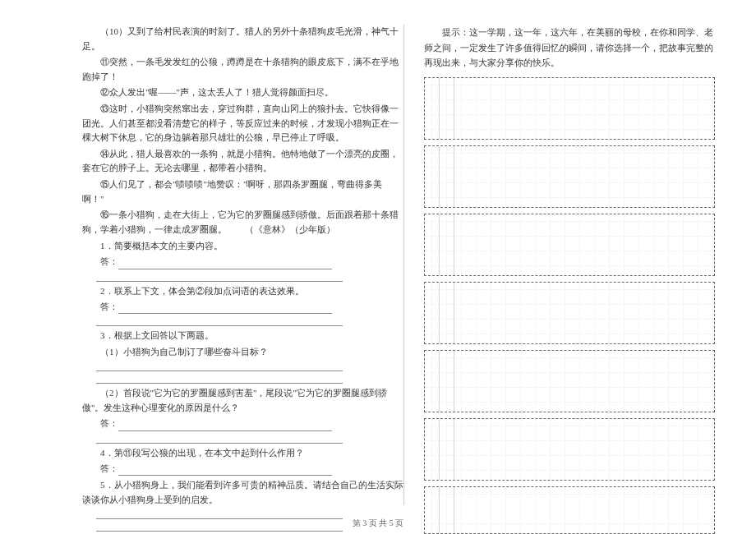 The image size is (756, 534). Describe the element at coordinates (243, 335) in the screenshot. I see `question-3: 3．根据上文回答以下两题。` at that location.